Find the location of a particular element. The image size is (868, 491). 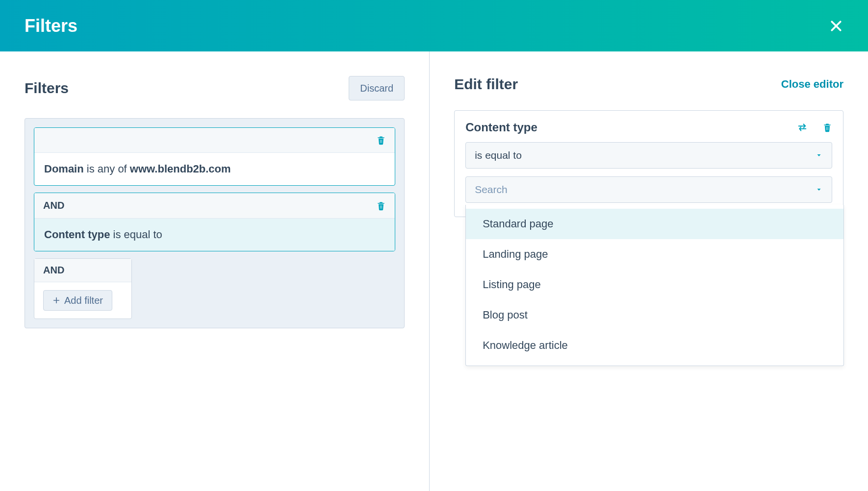

dropdown-option: Listing page is located at coordinates (655, 285).